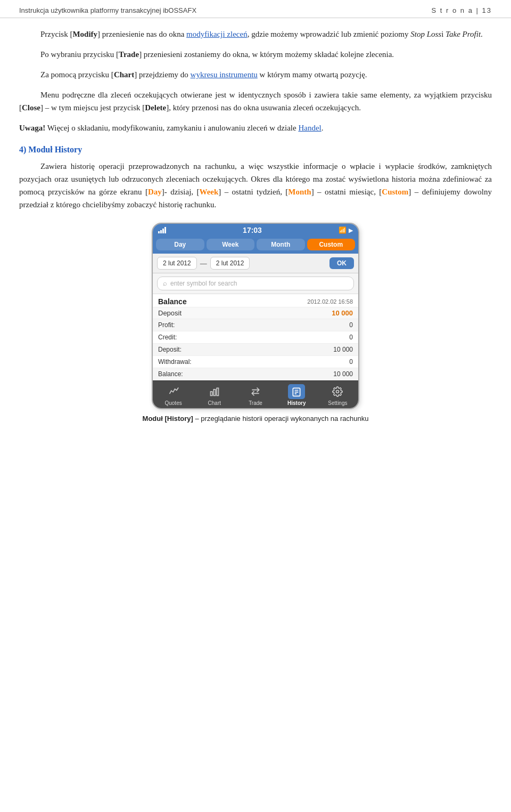 This screenshot has width=511, height=812. I want to click on page-header: Instrukcja użytkownika platformy transak…, so click(256, 9).